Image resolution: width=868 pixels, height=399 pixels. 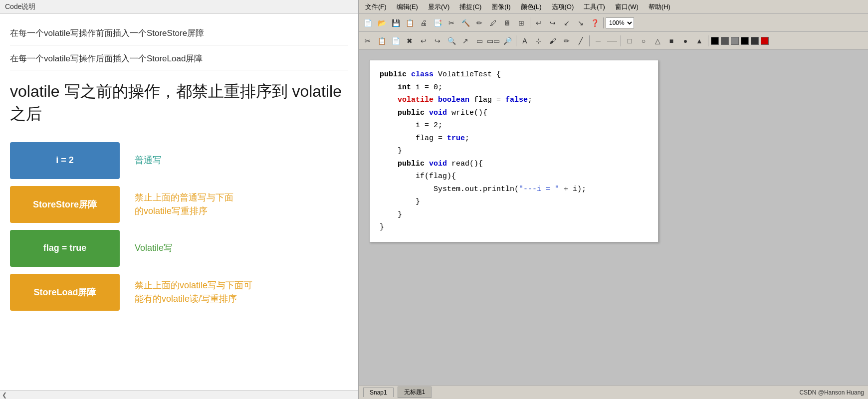 What do you see at coordinates (514, 202) in the screenshot?
I see `code-line-11: }` at bounding box center [514, 202].